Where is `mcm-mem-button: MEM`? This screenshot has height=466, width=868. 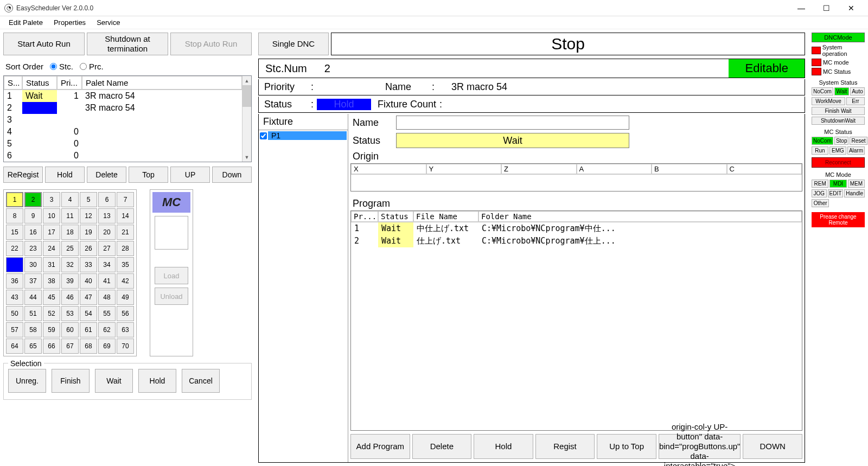
mcm-mem-button: MEM is located at coordinates (856, 183).